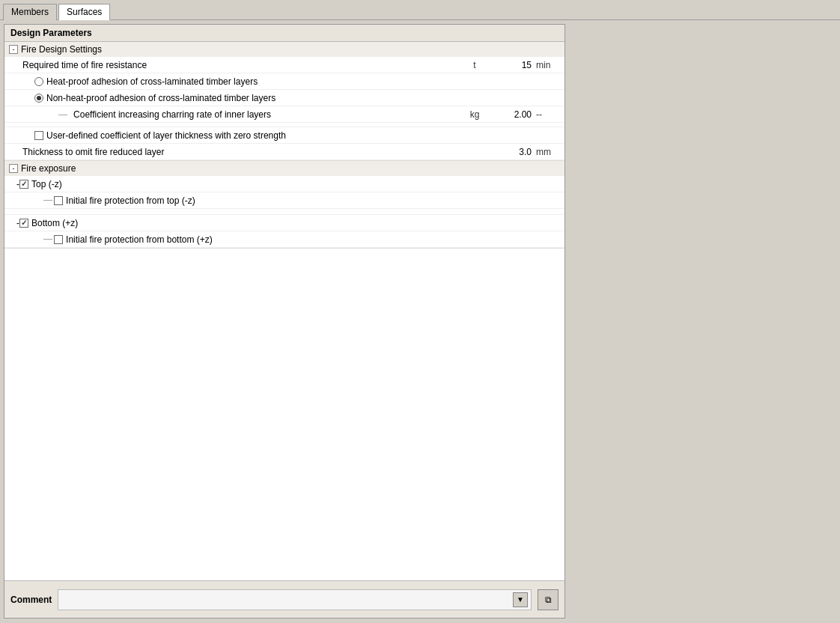 Image resolution: width=840 pixels, height=623 pixels. I want to click on required-time-row: Required time of fire resistance t 15 mi…, so click(284, 65).